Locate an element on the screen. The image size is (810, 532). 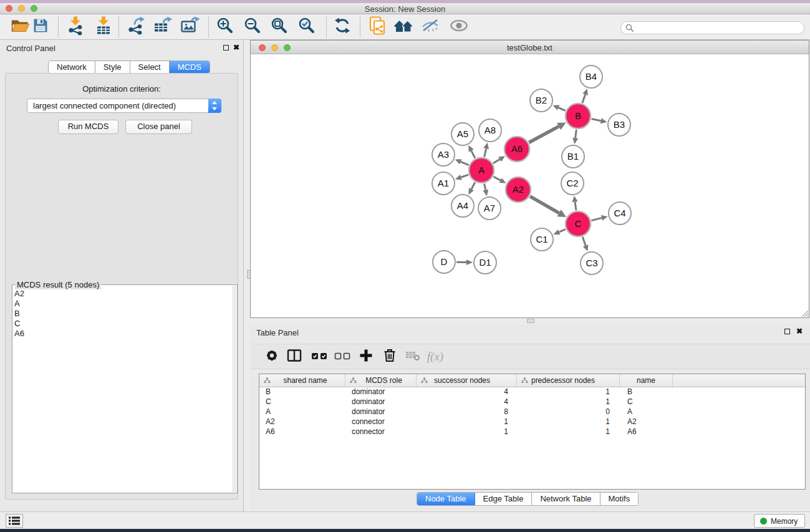
float-table-panel-icon is located at coordinates (787, 332).